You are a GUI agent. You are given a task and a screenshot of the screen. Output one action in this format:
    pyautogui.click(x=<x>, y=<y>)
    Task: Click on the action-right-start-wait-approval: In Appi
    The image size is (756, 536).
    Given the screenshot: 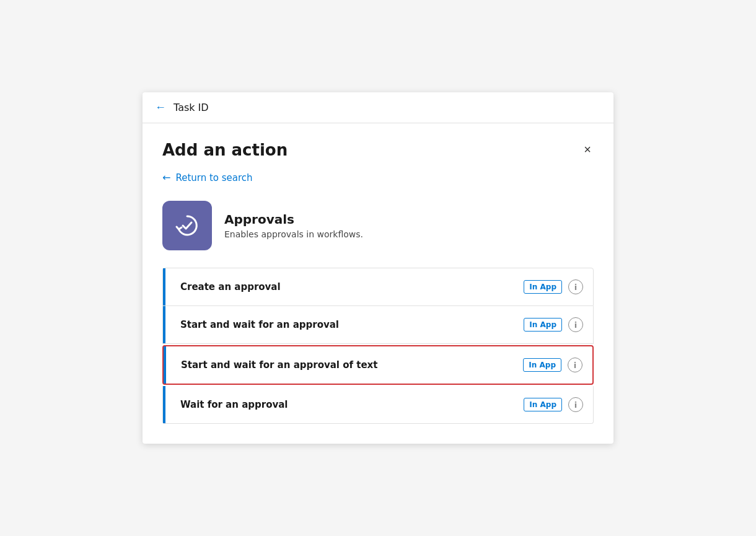 What is the action you would take?
    pyautogui.click(x=553, y=325)
    